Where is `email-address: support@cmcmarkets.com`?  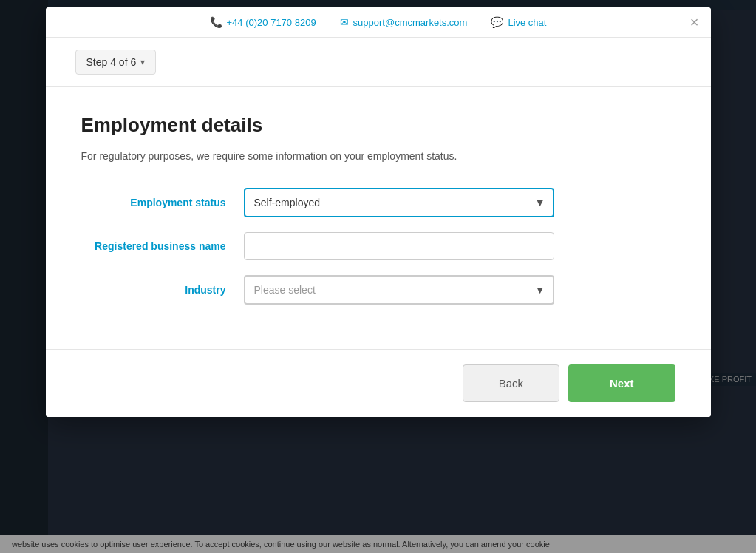 email-address: support@cmcmarkets.com is located at coordinates (411, 22).